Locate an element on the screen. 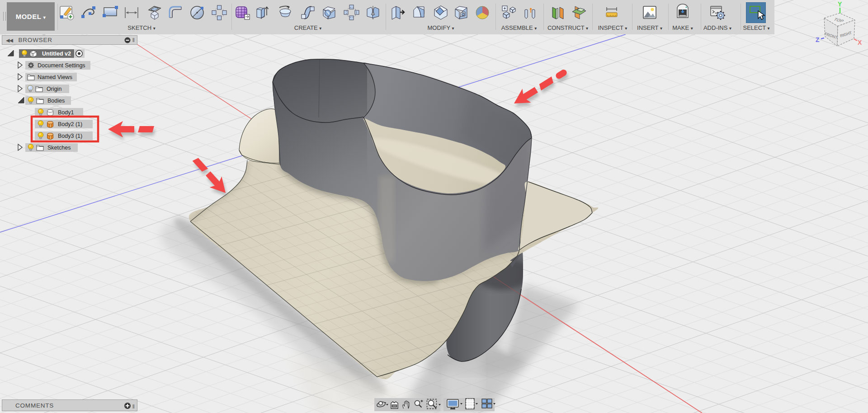 The width and height of the screenshot is (868, 413). svg-text: Sketches is located at coordinates (59, 148).